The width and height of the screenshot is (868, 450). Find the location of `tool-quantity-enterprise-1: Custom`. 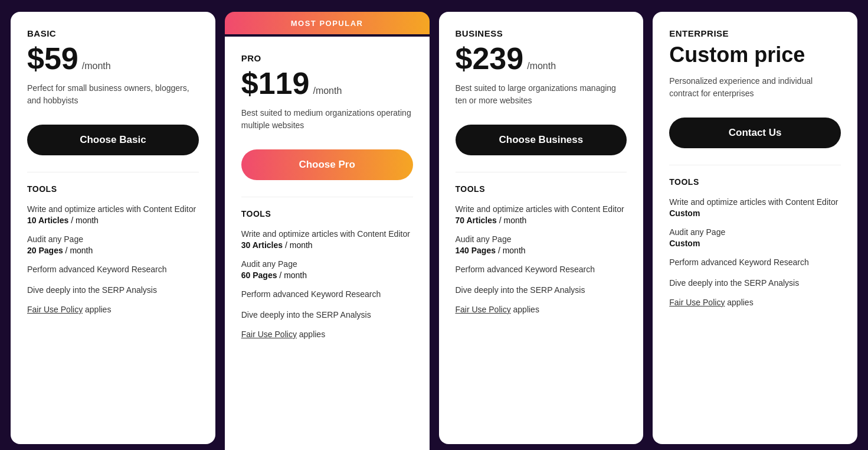

tool-quantity-enterprise-1: Custom is located at coordinates (755, 243).